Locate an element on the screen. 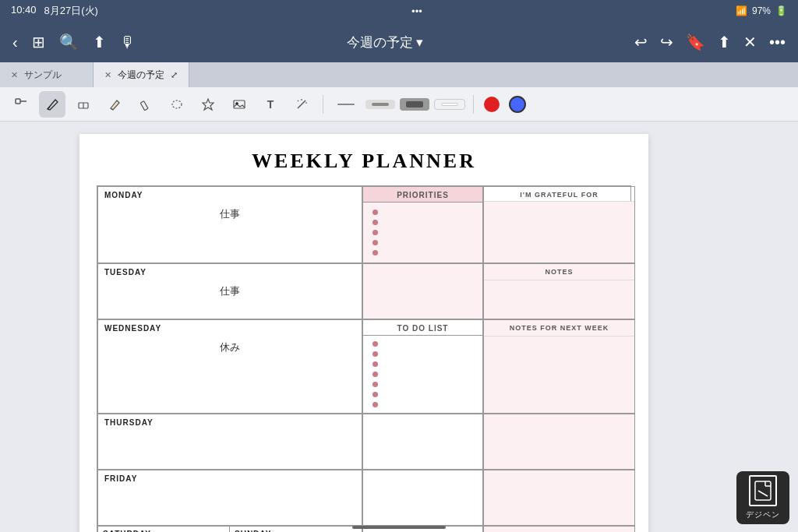  blue-color-btn is located at coordinates (517, 104).